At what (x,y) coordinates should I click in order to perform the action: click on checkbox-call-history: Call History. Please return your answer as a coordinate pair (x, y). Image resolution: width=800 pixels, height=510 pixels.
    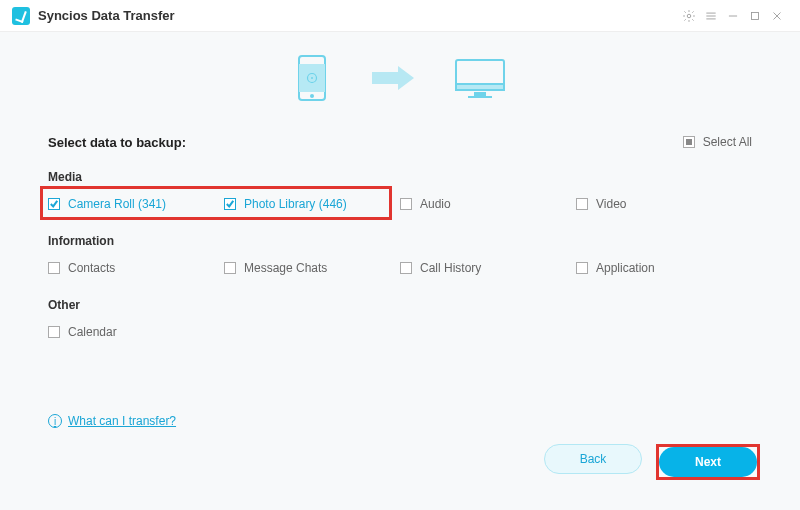
    Looking at the image, I should click on (488, 268).